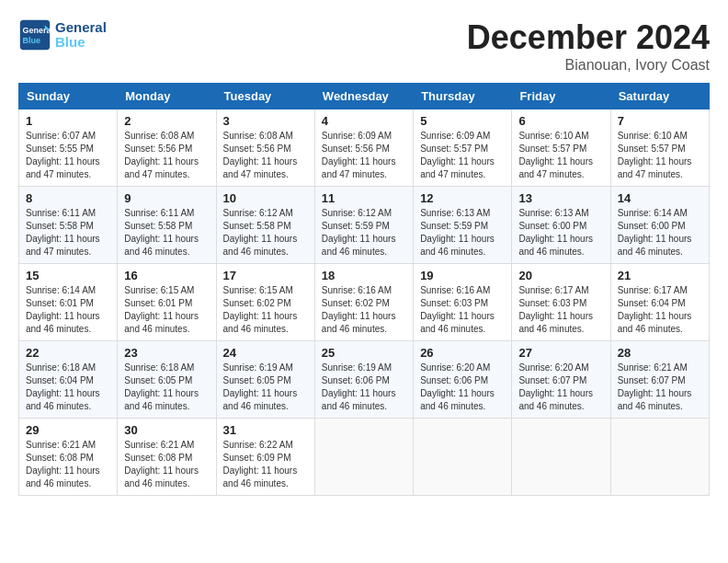 This screenshot has height=563, width=728. What do you see at coordinates (68, 303) in the screenshot?
I see `calendar-cell: 15Sunrise: 6:14 AMSunset: 6:01 PMDayligh…` at bounding box center [68, 303].